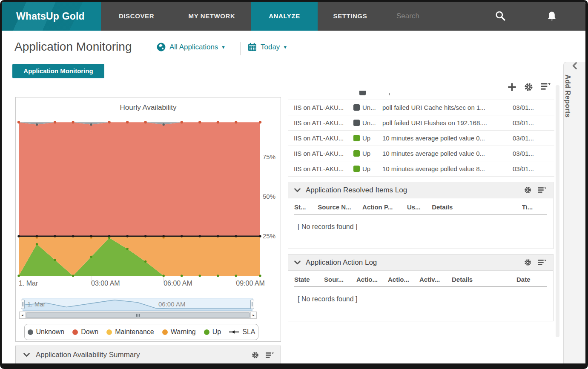  What do you see at coordinates (341, 263) in the screenshot?
I see `section-title: Application Action Log` at bounding box center [341, 263].